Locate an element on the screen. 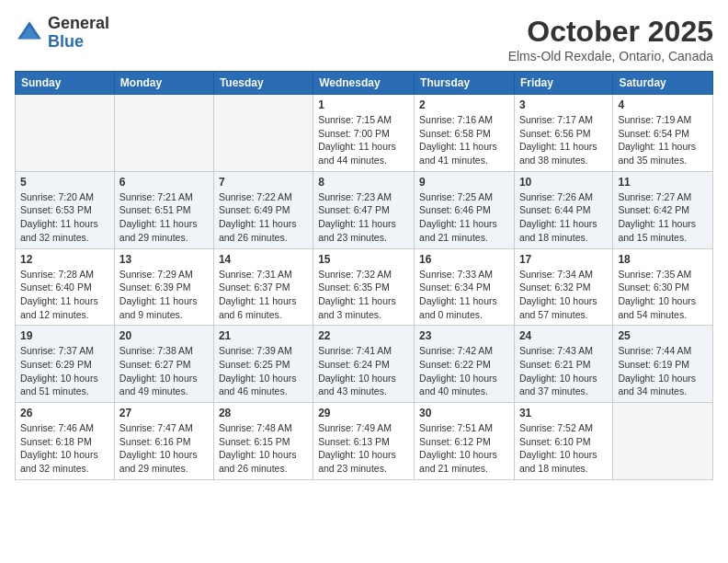  day-cell: 22Sunrise: 7:41 AM Sunset: 6:24 PM Dayli… is located at coordinates (364, 364).